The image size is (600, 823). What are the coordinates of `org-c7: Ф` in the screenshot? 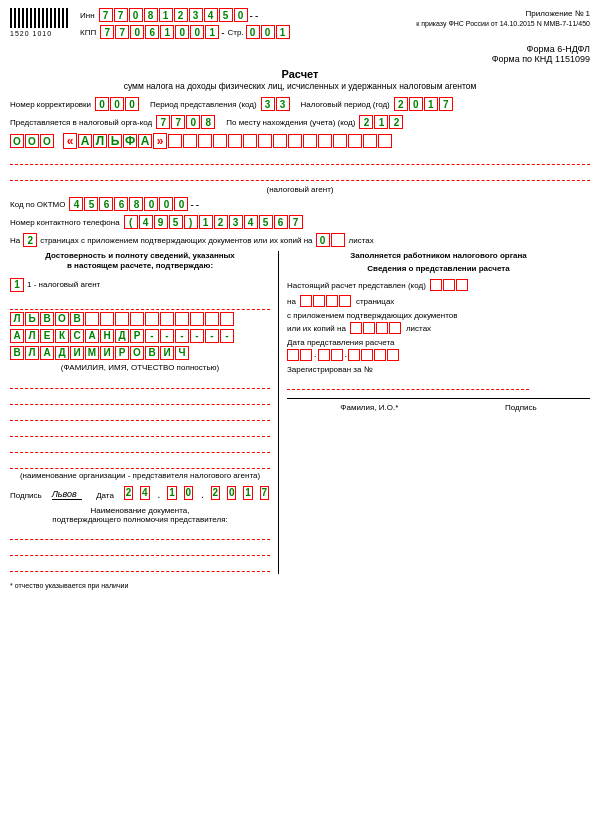 It's located at (130, 141).